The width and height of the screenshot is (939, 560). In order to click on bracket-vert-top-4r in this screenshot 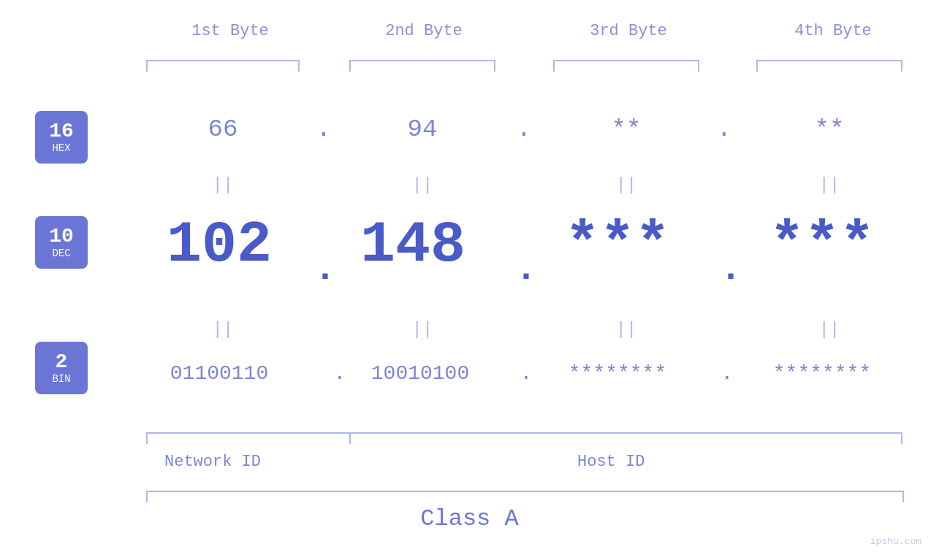, I will do `click(902, 66)`.